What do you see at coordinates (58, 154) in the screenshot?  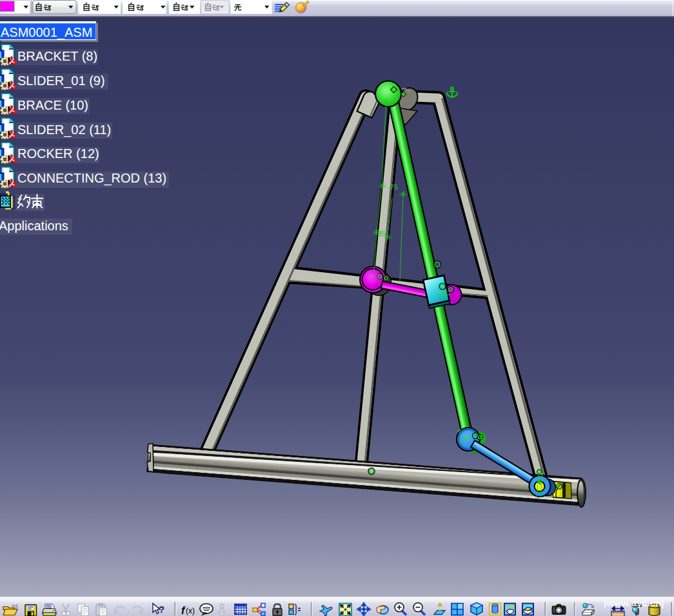 I see `svg-text: ROCKER (12)` at bounding box center [58, 154].